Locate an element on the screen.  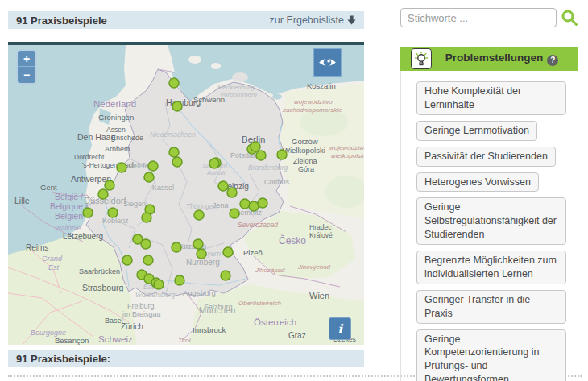
map-green-patch is located at coordinates (324, 122).